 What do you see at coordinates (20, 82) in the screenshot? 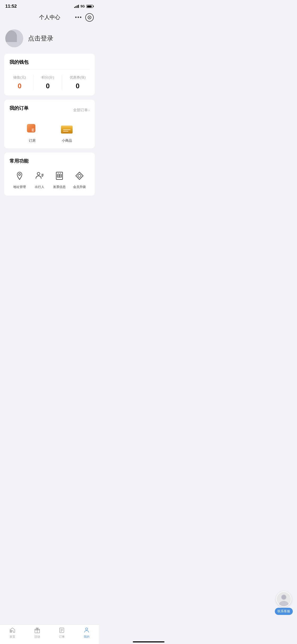
I see `wallet-item-balance: 储值(元) 0` at bounding box center [20, 82].